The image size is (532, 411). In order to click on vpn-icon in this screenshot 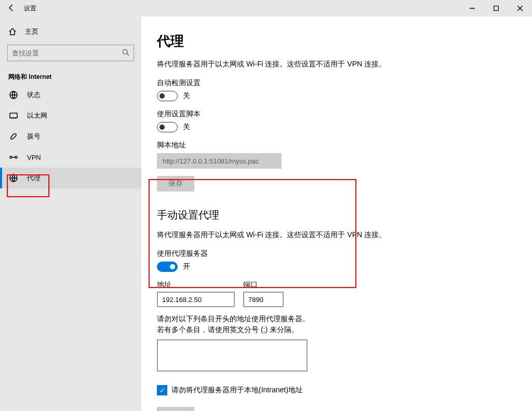, I will do `click(14, 157)`.